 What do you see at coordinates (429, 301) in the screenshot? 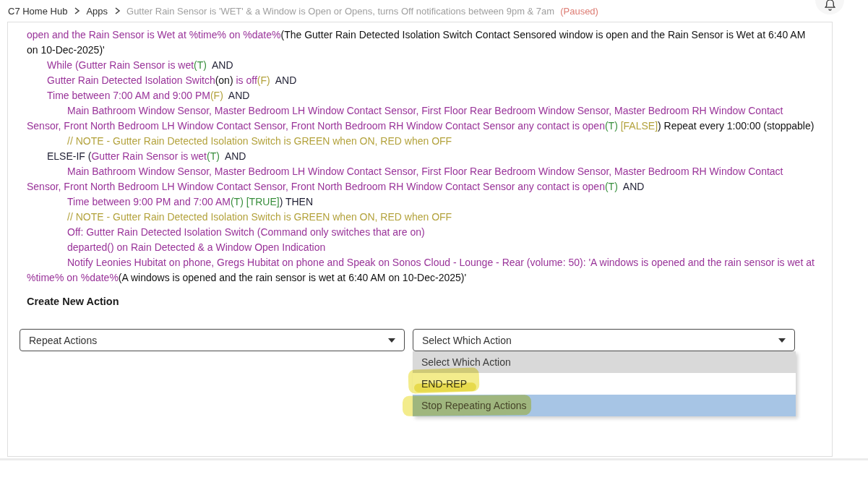
I see `create-new-action-heading: Create New Action` at bounding box center [429, 301].